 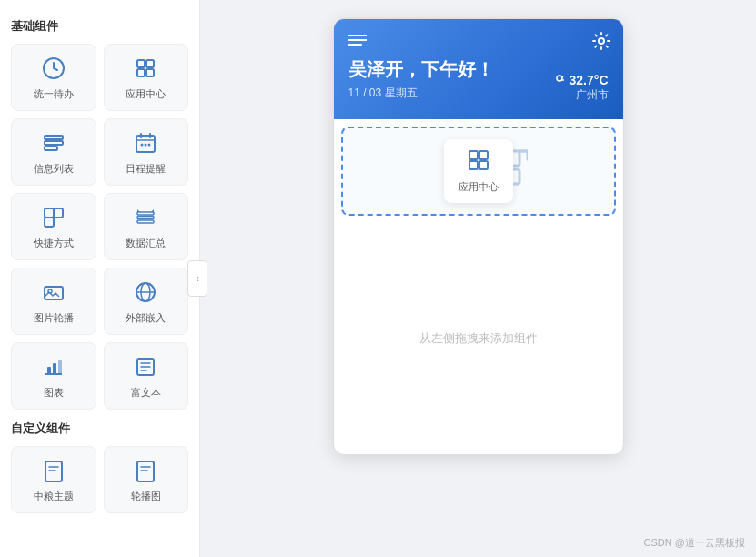 I want to click on grain-theme-icon, so click(x=54, y=471).